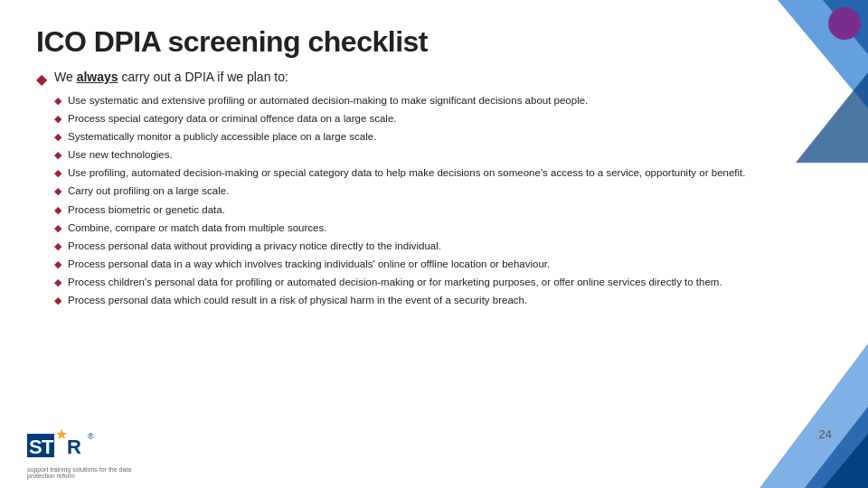  I want to click on list-item: ◆ Use profiling, automated decision-maki…, so click(443, 173).